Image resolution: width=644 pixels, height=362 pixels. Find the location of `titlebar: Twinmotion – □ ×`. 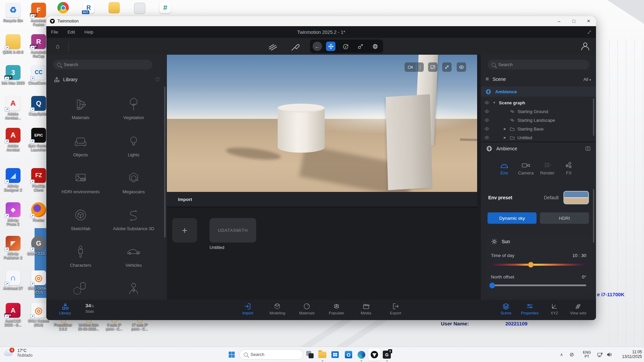

titlebar: Twinmotion – □ × is located at coordinates (321, 21).